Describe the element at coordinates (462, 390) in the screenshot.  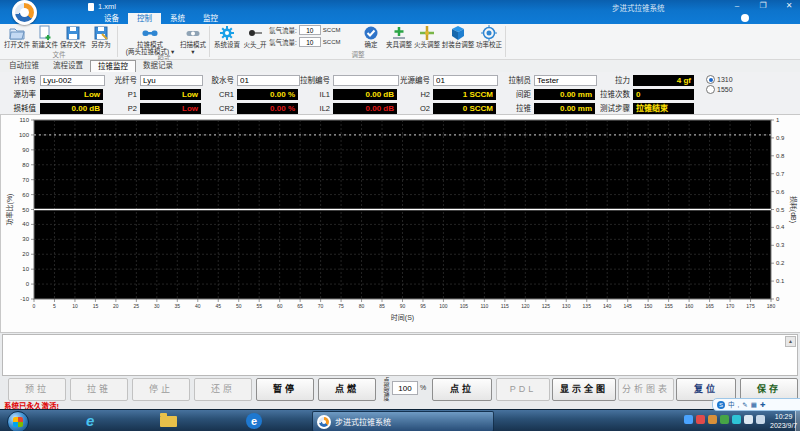
I see `control-button-right-1: 点拉` at that location.